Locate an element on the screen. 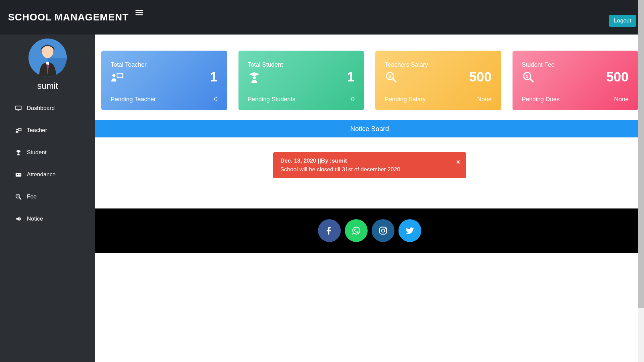 The height and width of the screenshot is (362, 644). notice-meta: Dec. 13, 2020 ||By :sumit is located at coordinates (370, 161).